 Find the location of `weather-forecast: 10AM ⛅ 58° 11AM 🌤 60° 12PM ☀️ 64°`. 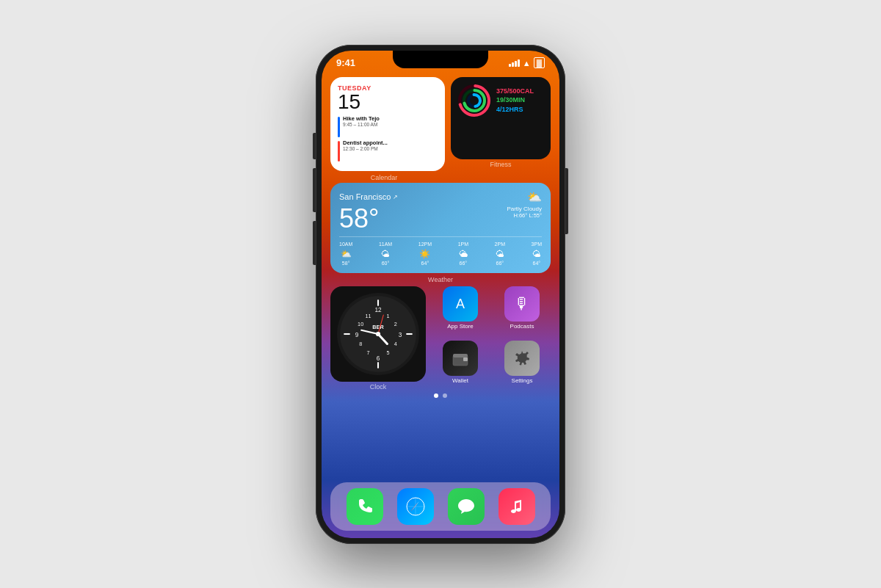

weather-forecast: 10AM ⛅ 58° 11AM 🌤 60° 12PM ☀️ 64° is located at coordinates (440, 251).